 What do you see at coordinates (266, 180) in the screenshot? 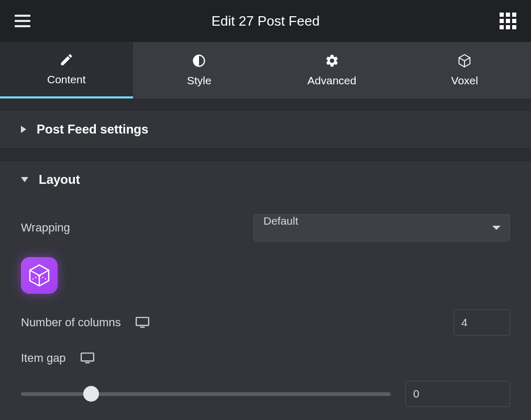
I see `section-toggle-layout: Layout` at bounding box center [266, 180].